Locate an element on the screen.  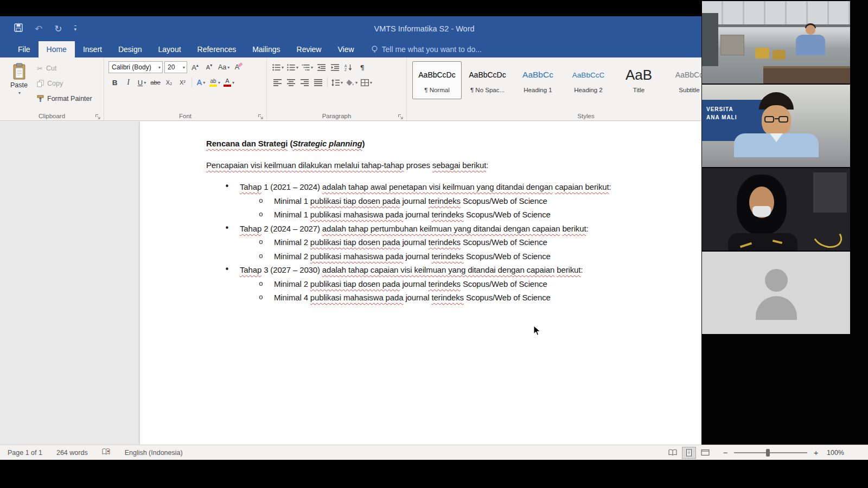
doc-text-segment: proses is located at coordinates (418, 165).